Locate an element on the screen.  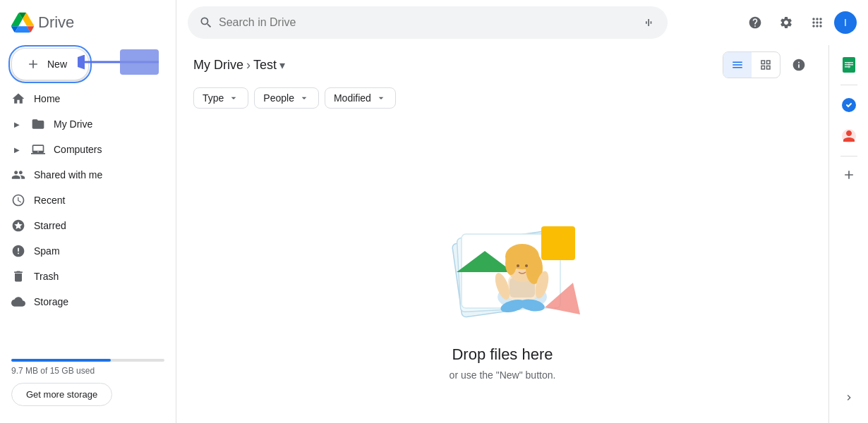
add-icon is located at coordinates (849, 175).